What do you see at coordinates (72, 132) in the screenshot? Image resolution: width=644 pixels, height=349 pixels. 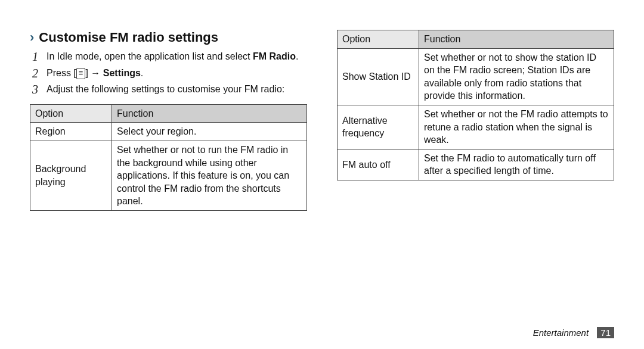 I see `option-cell: Region` at bounding box center [72, 132].